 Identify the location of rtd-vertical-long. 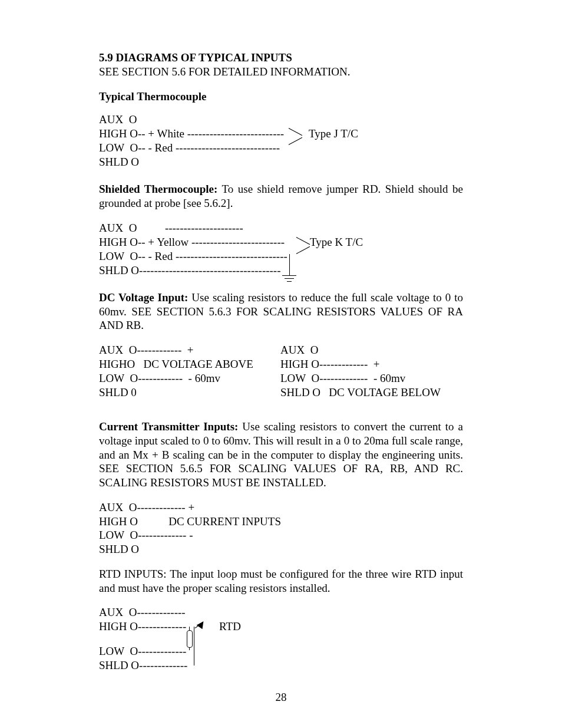
(194, 646).